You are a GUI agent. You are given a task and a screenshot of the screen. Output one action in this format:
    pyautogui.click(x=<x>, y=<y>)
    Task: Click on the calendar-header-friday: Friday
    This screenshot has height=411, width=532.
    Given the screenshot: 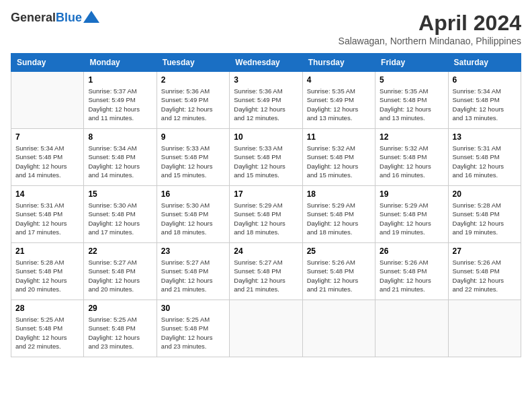 What is the action you would take?
    pyautogui.click(x=412, y=63)
    